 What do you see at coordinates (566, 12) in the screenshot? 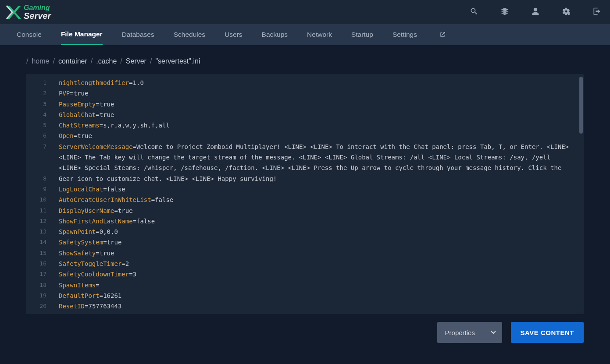
I see `admin-settings-icon` at bounding box center [566, 12].